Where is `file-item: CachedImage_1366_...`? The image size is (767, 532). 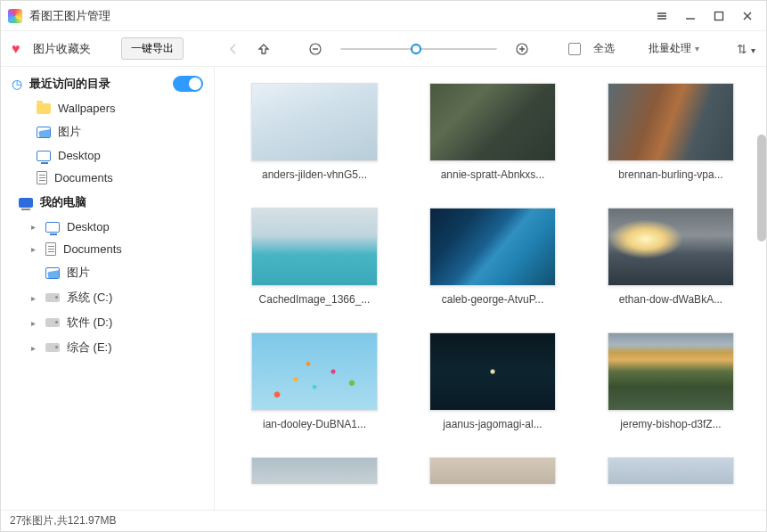
file-item: CachedImage_1366_... is located at coordinates (314, 257).